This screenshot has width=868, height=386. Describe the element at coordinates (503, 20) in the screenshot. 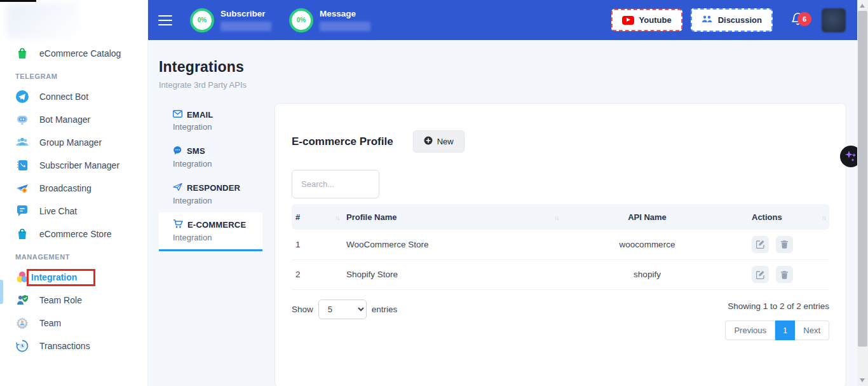

I see `top-header-bar: 0% Subscriber 0% Message Youtube Discuss…` at that location.